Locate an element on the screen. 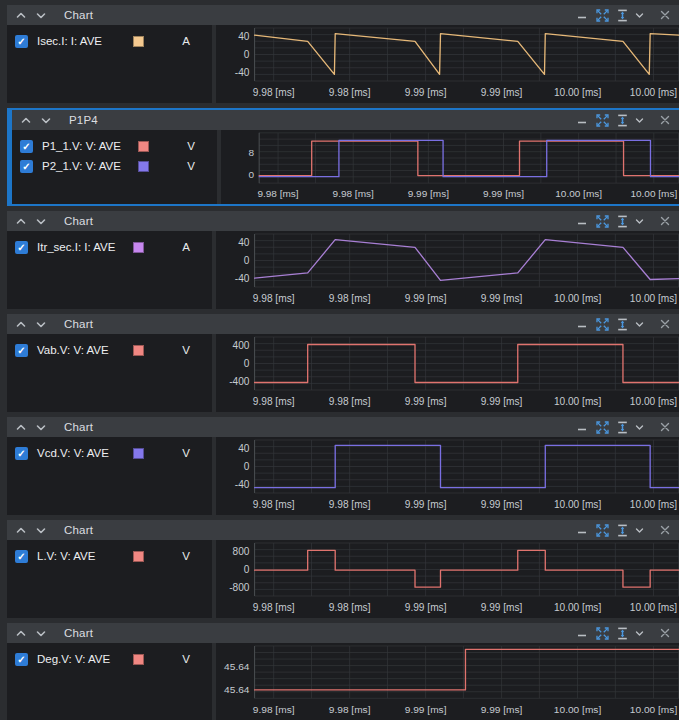 The height and width of the screenshot is (720, 679). panel-title: P1P4 is located at coordinates (84, 120).